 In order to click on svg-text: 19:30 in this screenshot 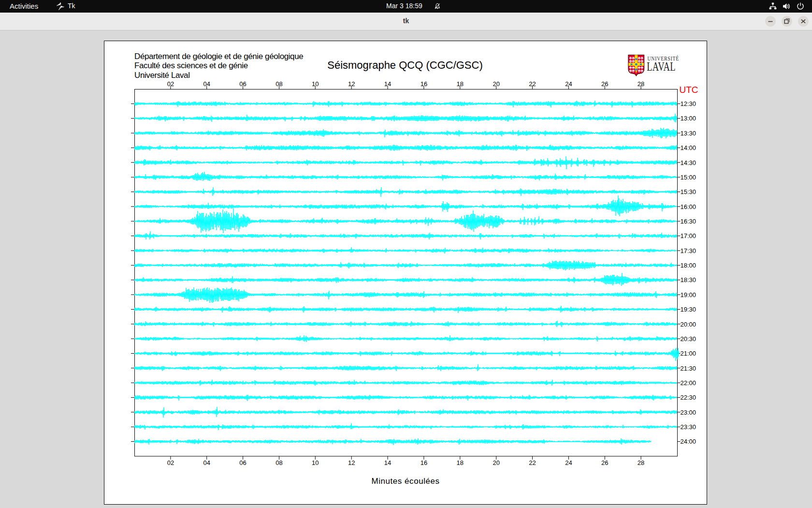, I will do `click(688, 310)`.